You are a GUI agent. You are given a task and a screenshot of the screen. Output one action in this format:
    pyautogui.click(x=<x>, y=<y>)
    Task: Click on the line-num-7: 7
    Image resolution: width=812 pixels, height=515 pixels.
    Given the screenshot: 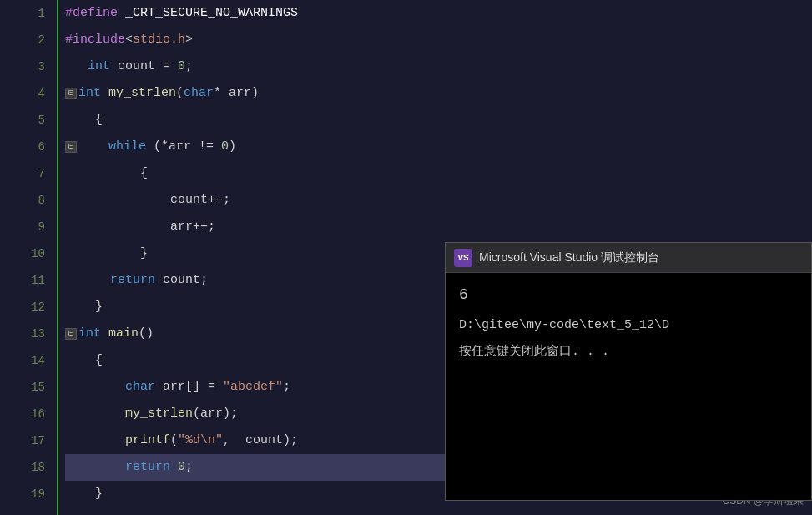 What is the action you would take?
    pyautogui.click(x=25, y=174)
    